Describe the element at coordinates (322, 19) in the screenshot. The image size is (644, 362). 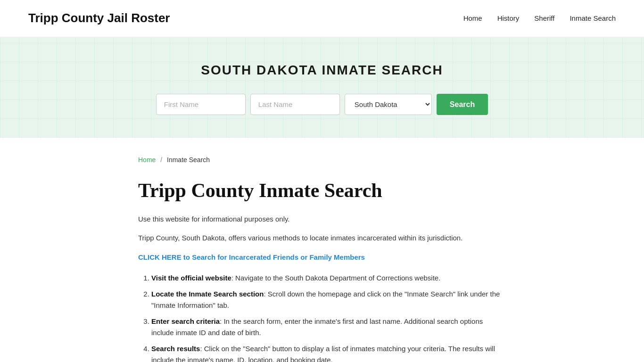
I see `site-header: Tripp County Jail Roster HomeHistorySher…` at that location.